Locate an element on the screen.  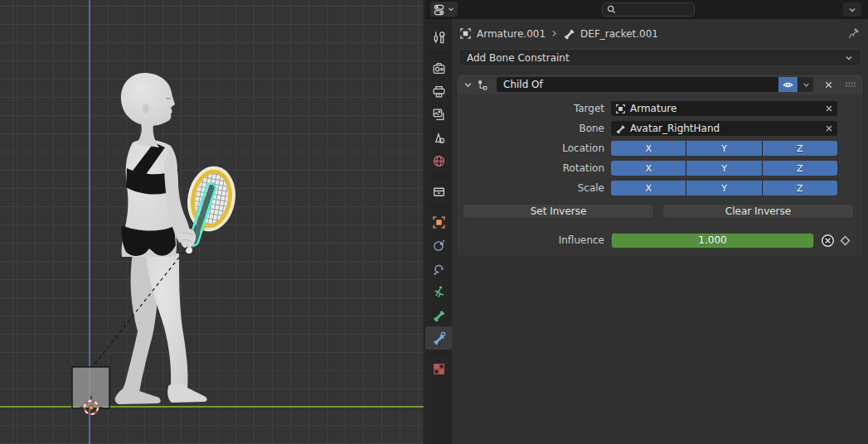
expand-chevron-icon is located at coordinates (468, 84).